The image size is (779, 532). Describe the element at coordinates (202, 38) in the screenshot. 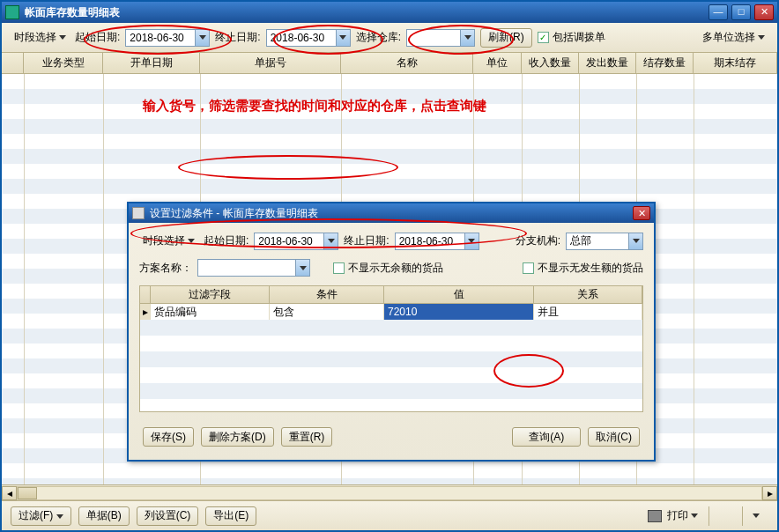

I see `start-date-dropdown-icon` at that location.